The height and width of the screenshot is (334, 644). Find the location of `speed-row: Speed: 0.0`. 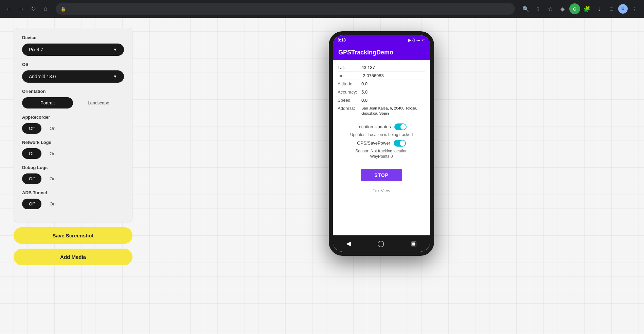

speed-row: Speed: 0.0 is located at coordinates (381, 100).